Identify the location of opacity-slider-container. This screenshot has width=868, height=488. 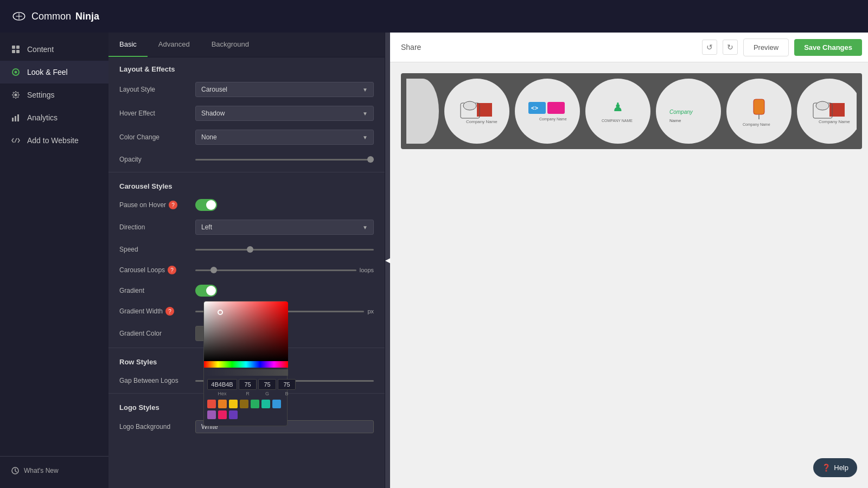
(284, 159).